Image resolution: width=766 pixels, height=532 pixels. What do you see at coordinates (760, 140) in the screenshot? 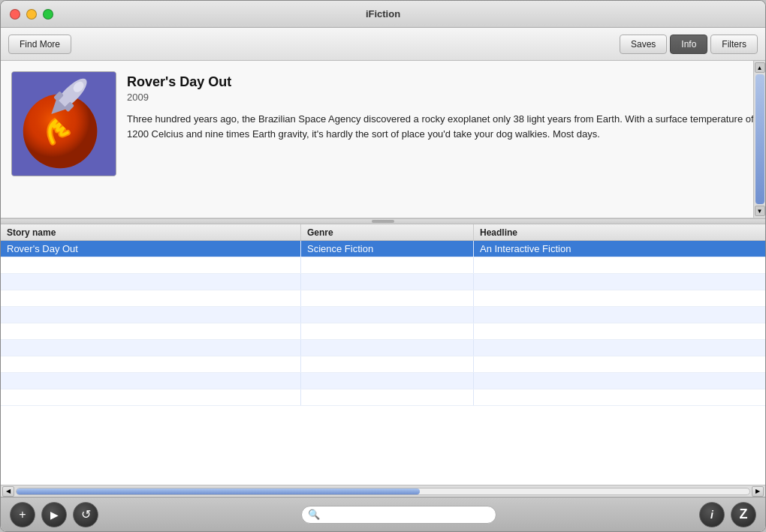
I see `scrollbar-track` at bounding box center [760, 140].